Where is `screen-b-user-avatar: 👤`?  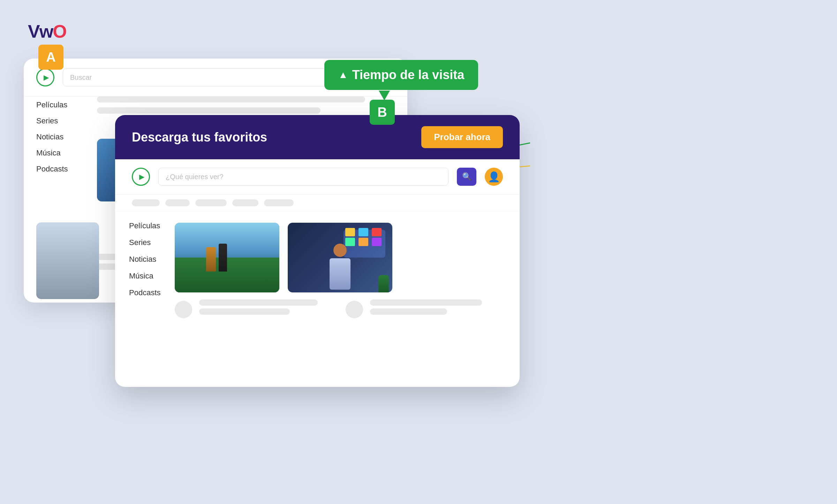 screen-b-user-avatar: 👤 is located at coordinates (494, 177).